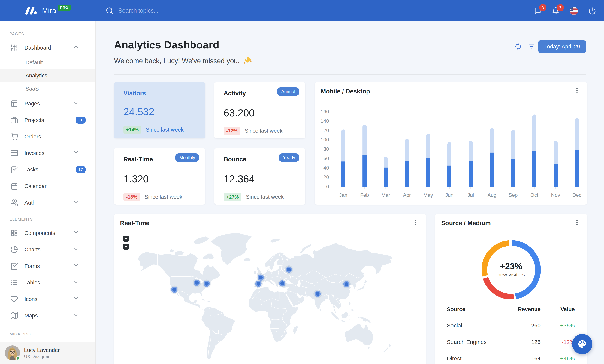 This screenshot has width=604, height=364. What do you see at coordinates (386, 177) in the screenshot?
I see `bar-mobile-mar` at bounding box center [386, 177].